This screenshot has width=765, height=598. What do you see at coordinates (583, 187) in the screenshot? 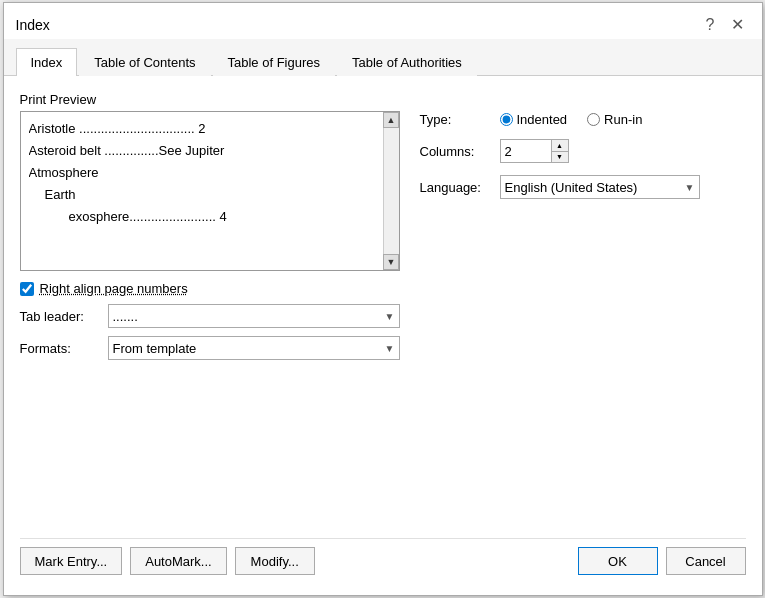
I see `language-row: Language: English (United States) ▼` at bounding box center [583, 187].